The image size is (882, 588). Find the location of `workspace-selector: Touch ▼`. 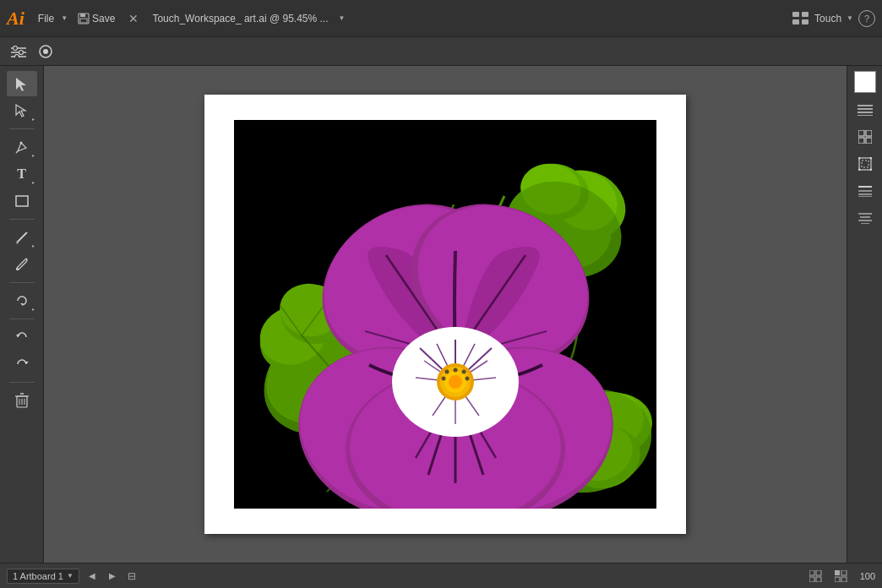

workspace-selector: Touch ▼ is located at coordinates (823, 19).